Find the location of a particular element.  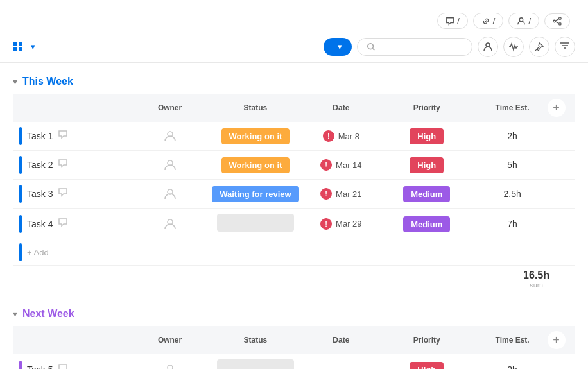

task-date-cell is located at coordinates (342, 362).